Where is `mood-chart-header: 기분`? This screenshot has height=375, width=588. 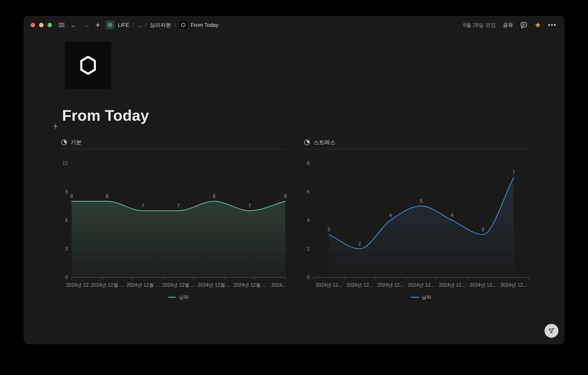
mood-chart-header: 기분 is located at coordinates (173, 142).